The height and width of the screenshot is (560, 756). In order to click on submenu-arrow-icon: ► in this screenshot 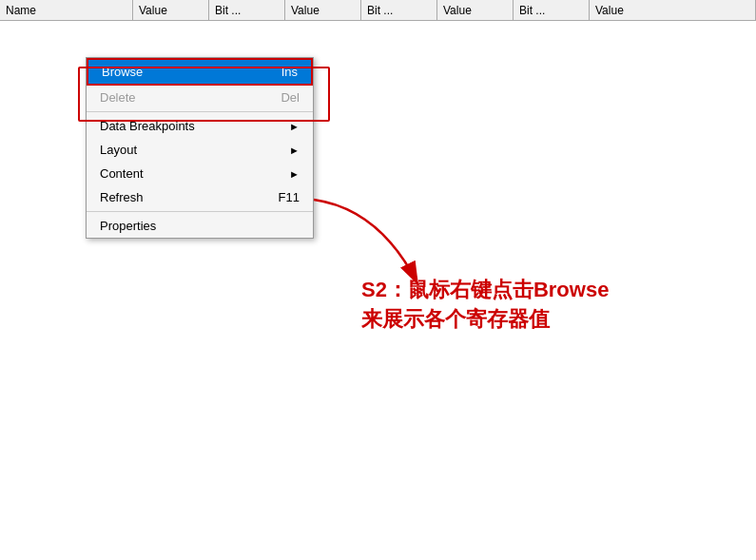, I will do `click(295, 126)`.